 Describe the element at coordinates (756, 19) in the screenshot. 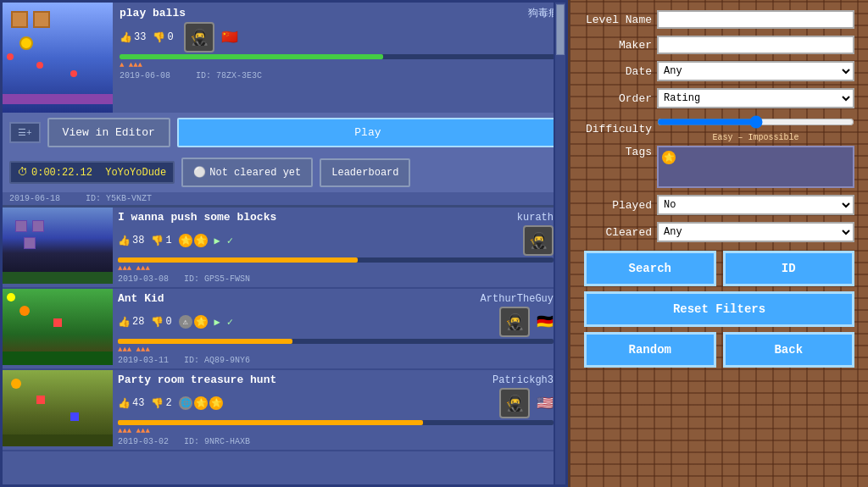

I see `level-name-input` at that location.